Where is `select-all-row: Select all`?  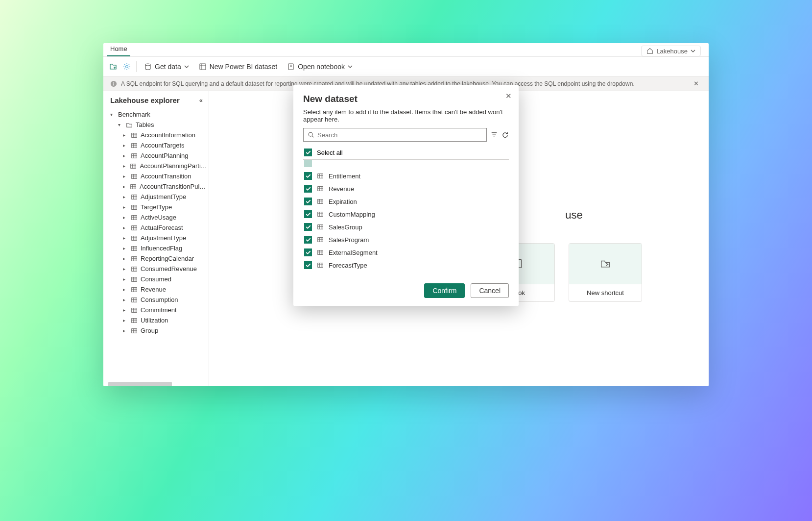
select-all-row: Select all is located at coordinates (406, 153).